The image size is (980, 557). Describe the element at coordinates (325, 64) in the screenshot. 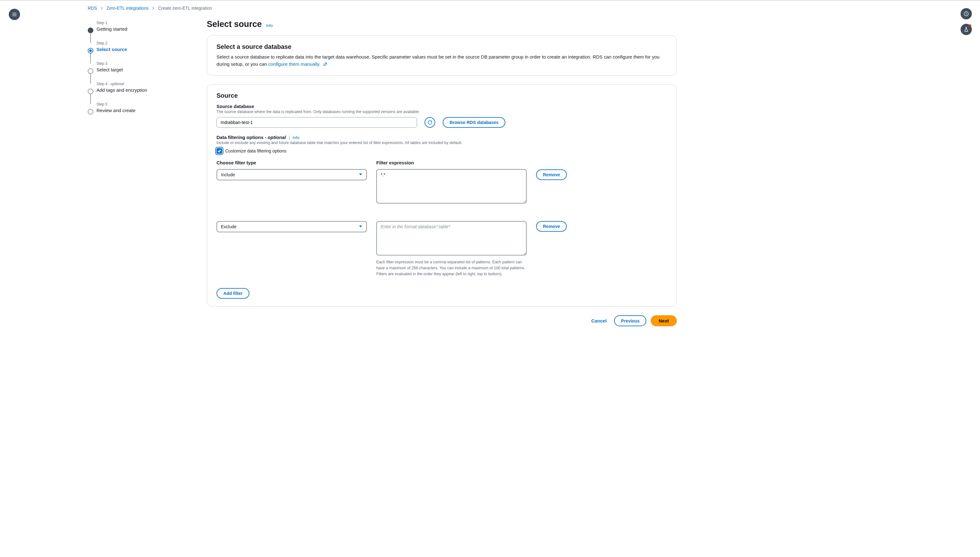

I see `external-link-icon` at that location.